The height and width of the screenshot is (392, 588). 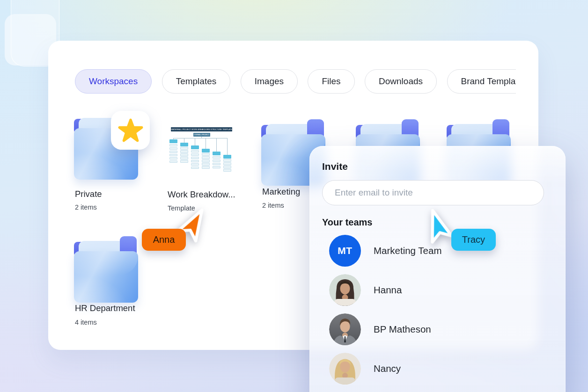 I want to click on tab-files: Files, so click(x=331, y=81).